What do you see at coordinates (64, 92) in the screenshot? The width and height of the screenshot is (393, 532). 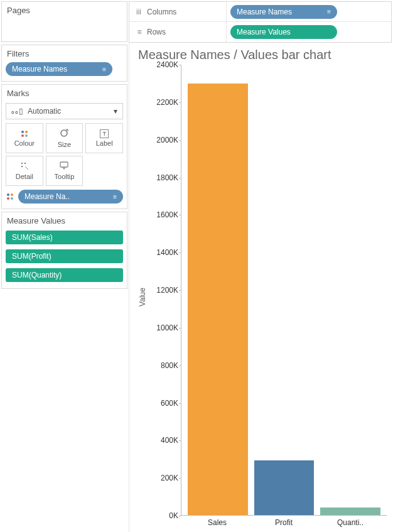 I see `marks-label: Marks` at bounding box center [64, 92].